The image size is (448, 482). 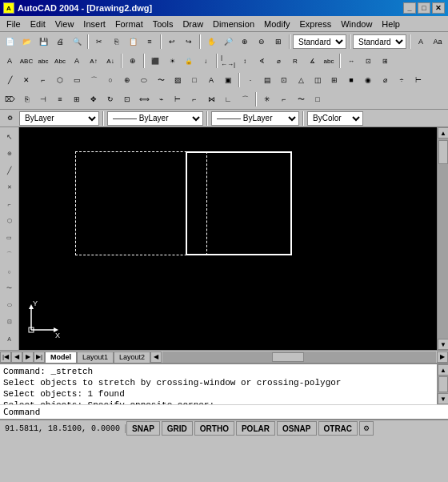 What do you see at coordinates (245, 42) in the screenshot?
I see `zoomwindow-button: ⊕` at bounding box center [245, 42].